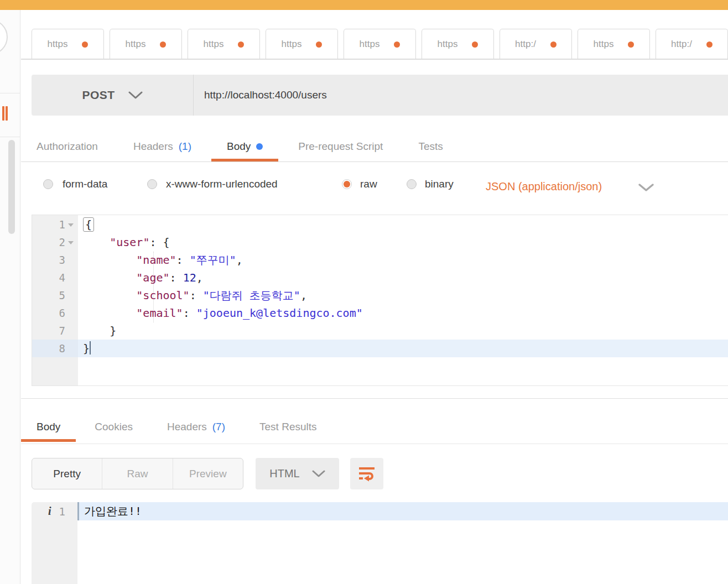 The height and width of the screenshot is (584, 728). What do you see at coordinates (12, 187) in the screenshot?
I see `sidebar-scrollbar-thumb` at bounding box center [12, 187].